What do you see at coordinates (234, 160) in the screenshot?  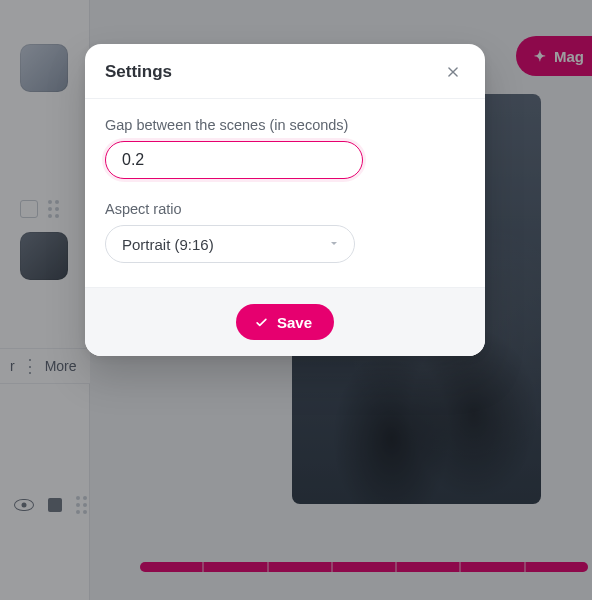 I see `gap-input` at bounding box center [234, 160].